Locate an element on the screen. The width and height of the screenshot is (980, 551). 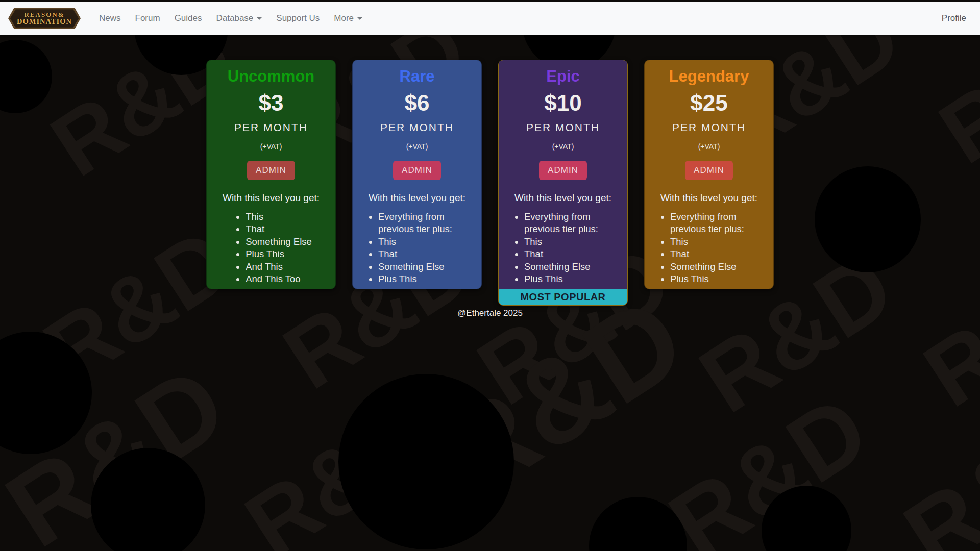
tier-title: Uncommon is located at coordinates (271, 77).